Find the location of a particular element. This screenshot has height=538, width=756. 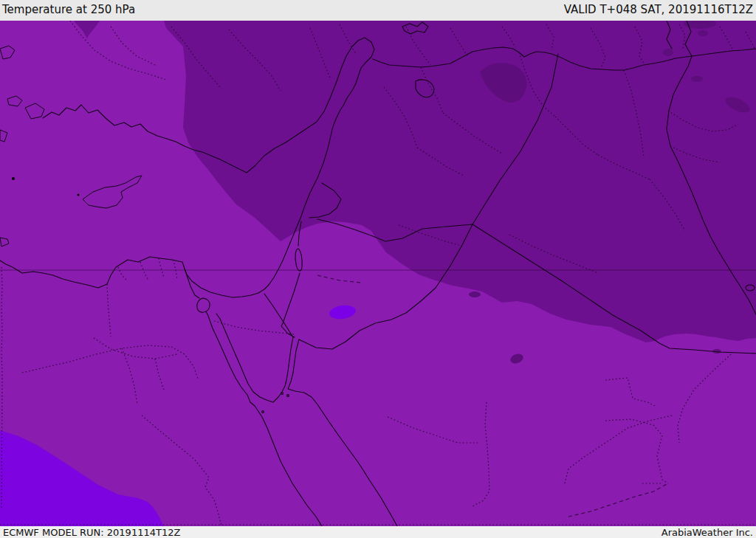

valid-time-label: VALID T+048 SAT, 20191116T12Z is located at coordinates (659, 10).